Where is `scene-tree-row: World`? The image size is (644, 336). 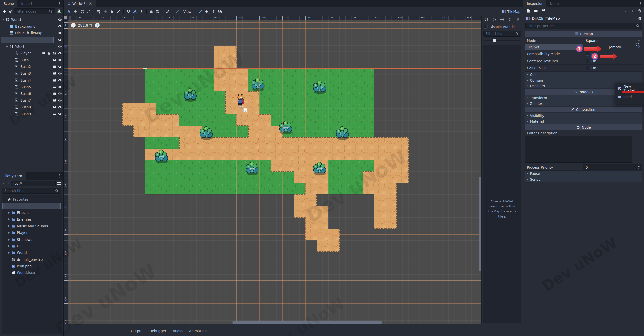 scene-tree-row: World is located at coordinates (32, 20).